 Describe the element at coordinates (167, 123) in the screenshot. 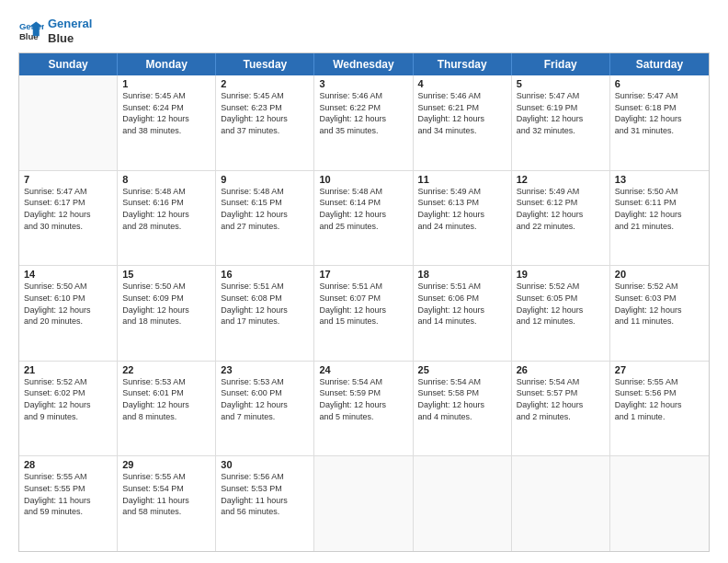

I see `calendar-cell: 1Sunrise: 5:45 AM Sunset: 6:24 PM Daylig…` at that location.